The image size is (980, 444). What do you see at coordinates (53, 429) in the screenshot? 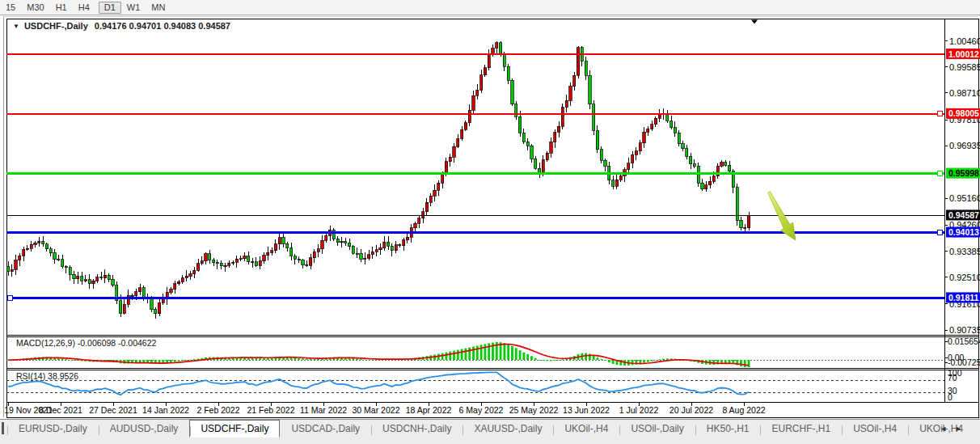
I see `symbol-tab: EURUSD-,Daily` at bounding box center [53, 429].